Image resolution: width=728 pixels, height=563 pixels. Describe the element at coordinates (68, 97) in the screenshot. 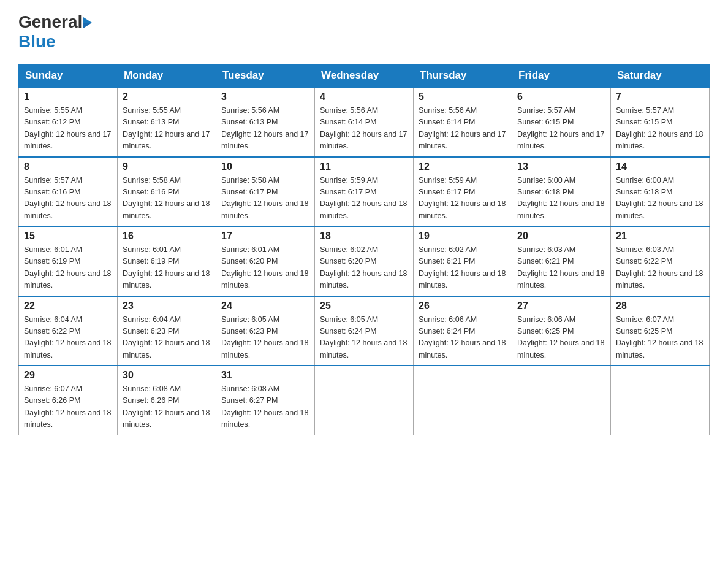

I see `day-number: 1` at that location.